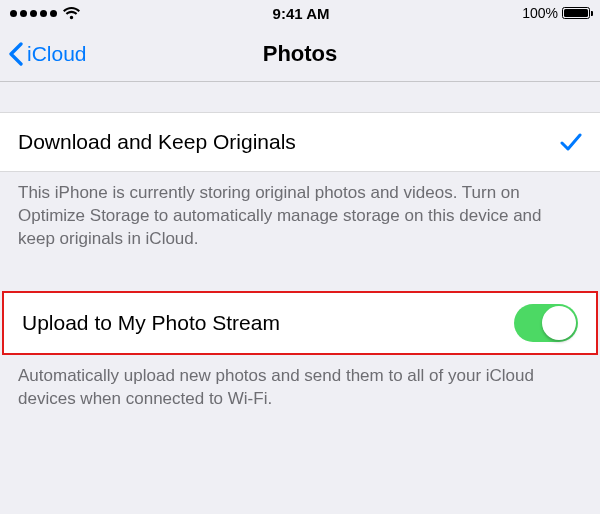 The image size is (600, 514). Describe the element at coordinates (16, 54) in the screenshot. I see `chevron-left-icon` at that location.